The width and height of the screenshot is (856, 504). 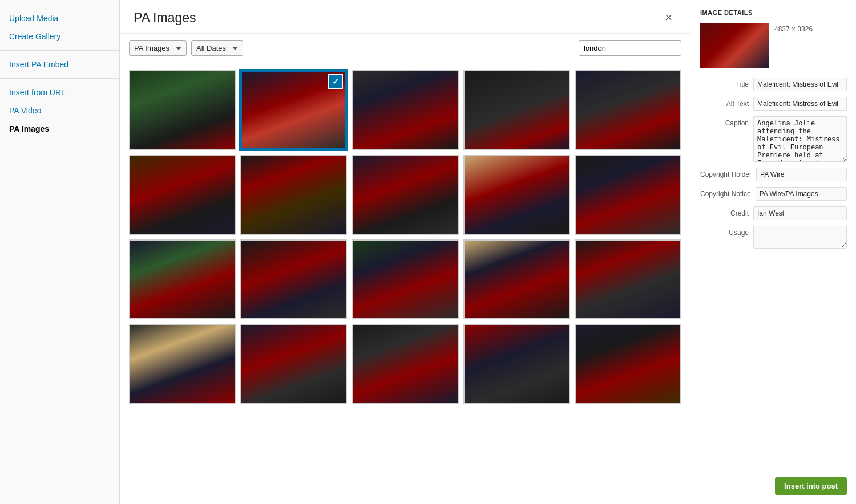 I want to click on usage-field-row: Usage, so click(x=774, y=237).